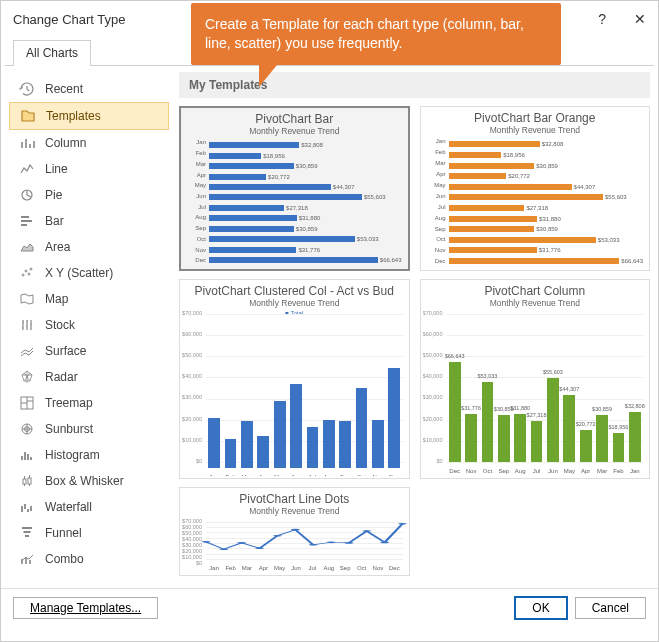 Image resolution: width=659 pixels, height=642 pixels. What do you see at coordinates (294, 532) in the screenshot?
I see `template-thumbnail: PivotChart Line DotsMonthly Revenue Tren…` at bounding box center [294, 532].